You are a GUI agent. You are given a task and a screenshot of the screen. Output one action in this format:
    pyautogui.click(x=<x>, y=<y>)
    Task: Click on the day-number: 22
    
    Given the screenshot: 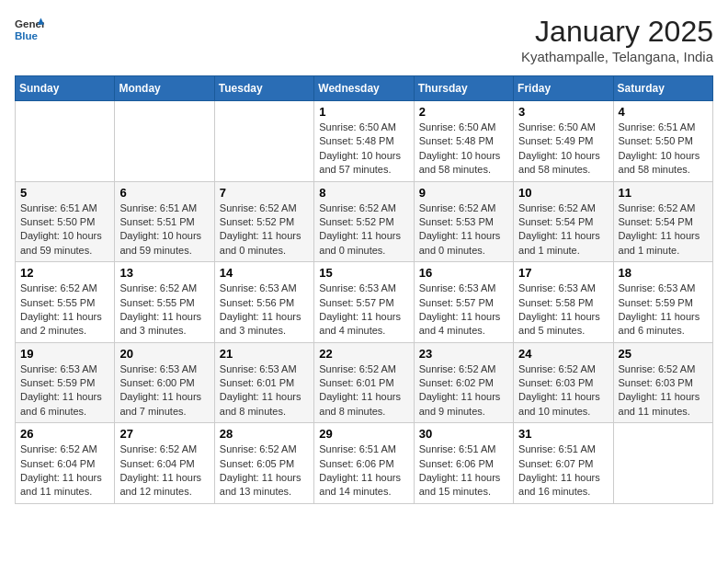 What is the action you would take?
    pyautogui.click(x=364, y=353)
    